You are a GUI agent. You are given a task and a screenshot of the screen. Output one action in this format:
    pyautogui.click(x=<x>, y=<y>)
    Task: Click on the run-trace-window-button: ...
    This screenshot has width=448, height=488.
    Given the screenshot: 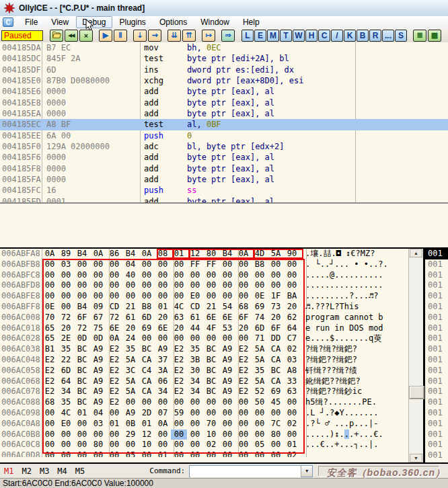 What is the action you would take?
    pyautogui.click(x=388, y=36)
    